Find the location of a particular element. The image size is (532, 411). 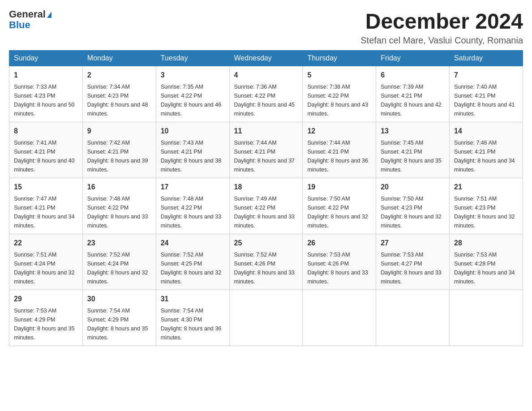

day-number: 25 is located at coordinates (266, 243).